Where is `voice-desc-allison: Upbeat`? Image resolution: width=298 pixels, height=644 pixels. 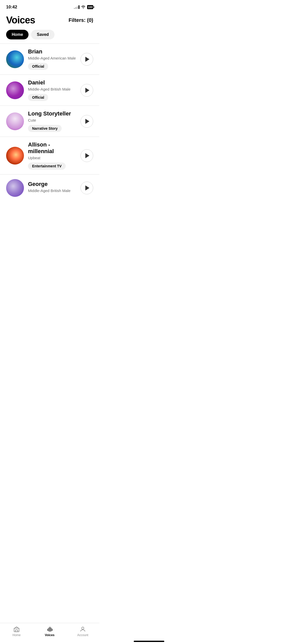
voice-desc-allison: Upbeat is located at coordinates (52, 158).